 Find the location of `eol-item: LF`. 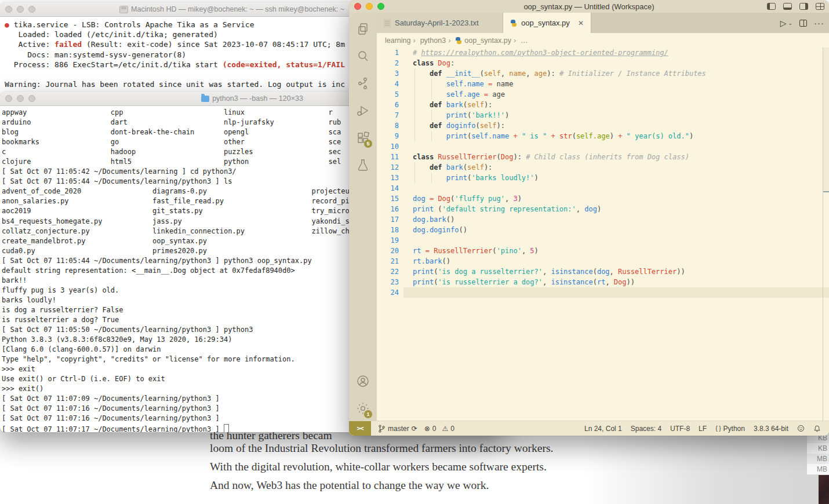

eol-item: LF is located at coordinates (703, 429).